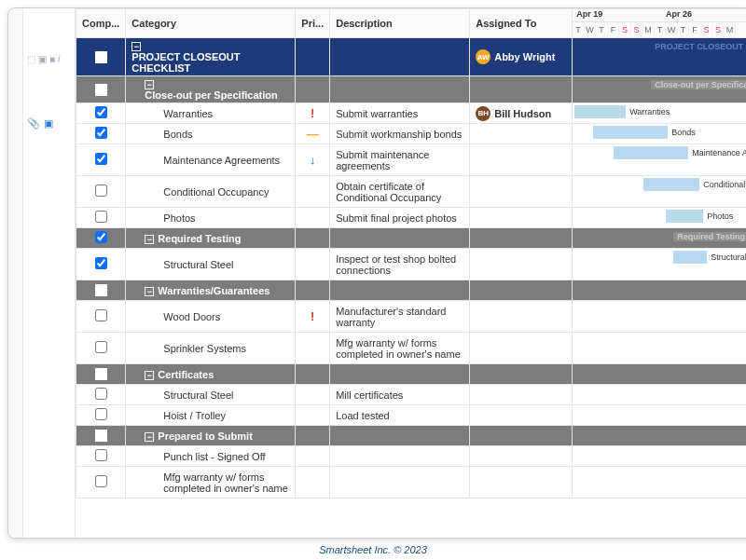 Image resolution: width=746 pixels, height=560 pixels. Describe the element at coordinates (659, 89) in the screenshot. I see `gantt-cell: Close-out per Specification` at that location.